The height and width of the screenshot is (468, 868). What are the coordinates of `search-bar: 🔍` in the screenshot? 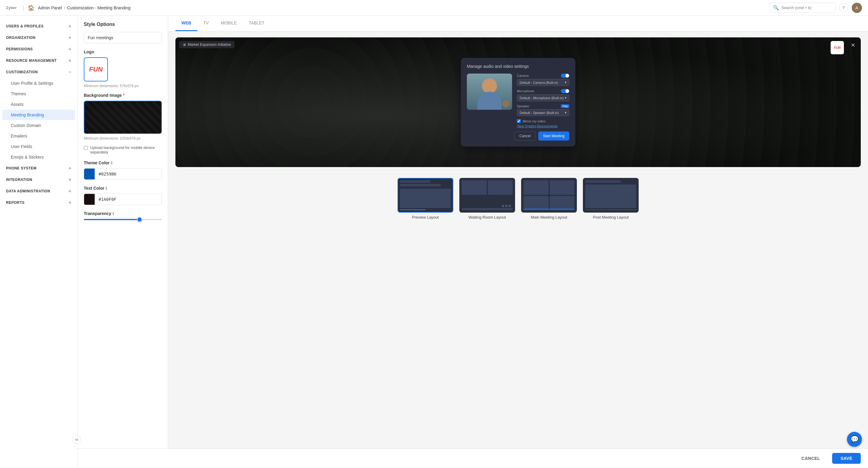 It's located at (802, 8).